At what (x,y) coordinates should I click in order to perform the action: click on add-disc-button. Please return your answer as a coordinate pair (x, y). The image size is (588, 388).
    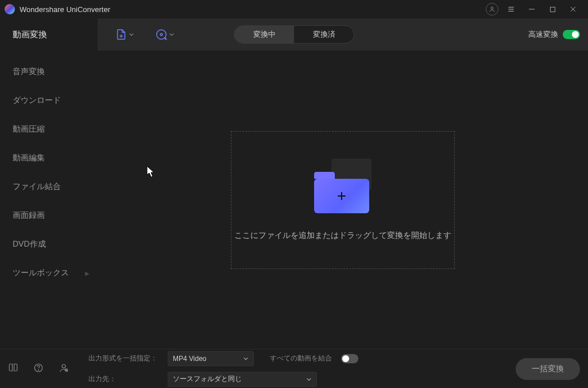
    Looking at the image, I should click on (165, 34).